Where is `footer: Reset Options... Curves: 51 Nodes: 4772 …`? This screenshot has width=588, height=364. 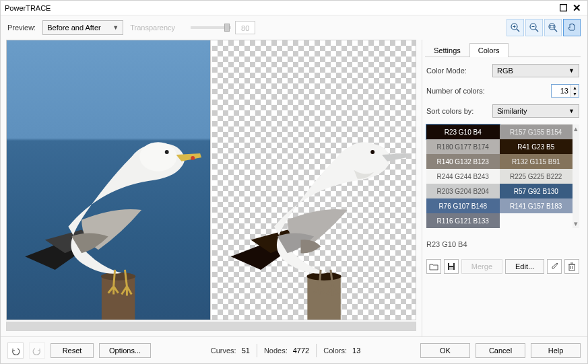
footer: Reset Options... Curves: 51 Nodes: 4772 … is located at coordinates (294, 350).